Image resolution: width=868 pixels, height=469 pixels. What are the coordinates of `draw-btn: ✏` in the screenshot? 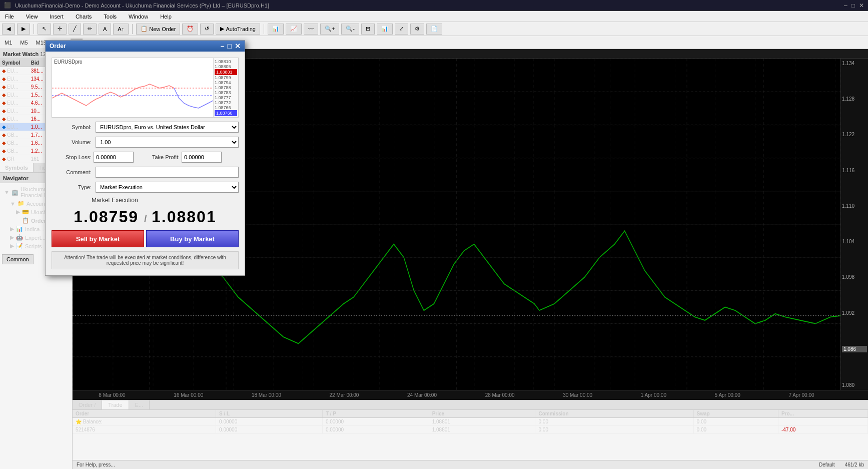 It's located at (90, 29).